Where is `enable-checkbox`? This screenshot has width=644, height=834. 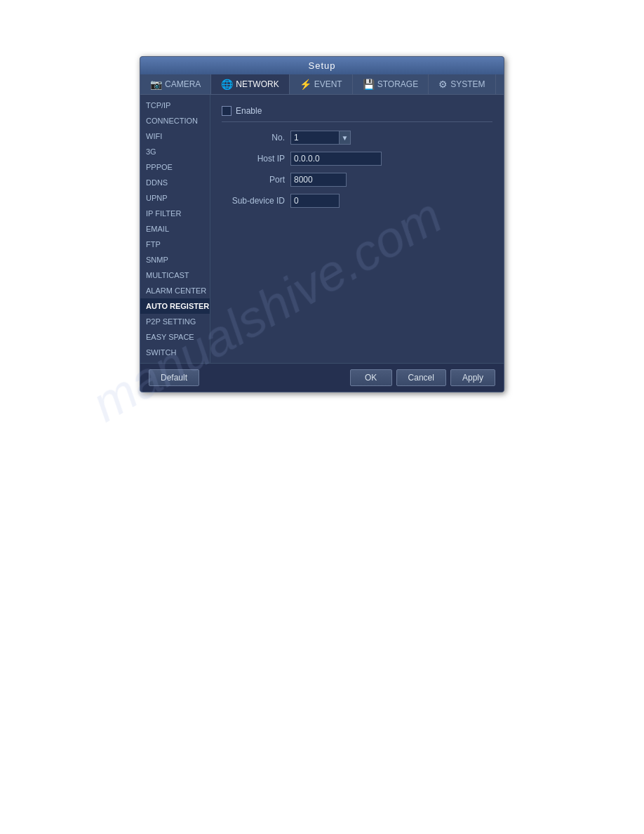
enable-checkbox is located at coordinates (227, 111).